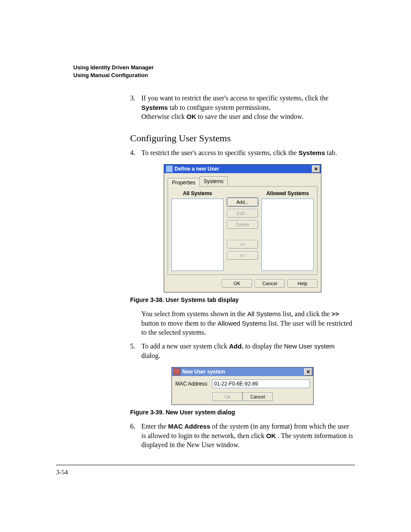 The image size is (411, 532). What do you see at coordinates (243, 413) in the screenshot?
I see `figure-39-caption: Figure 3-39. New User system dialog` at bounding box center [243, 413].